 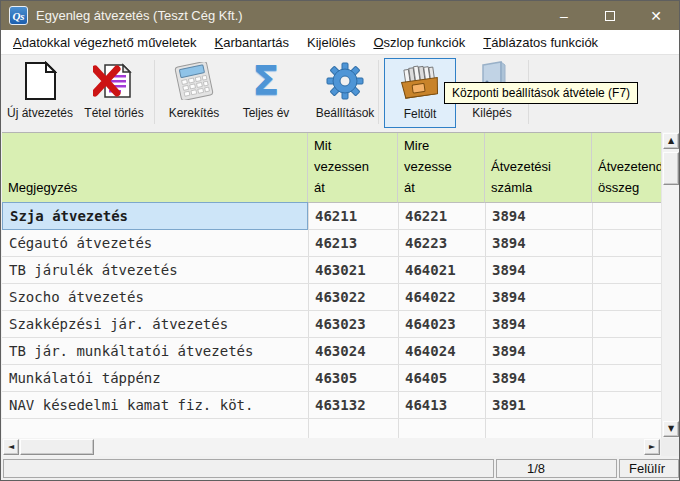 I want to click on menu-item-kijeloles: Kijelölés, so click(x=331, y=42).